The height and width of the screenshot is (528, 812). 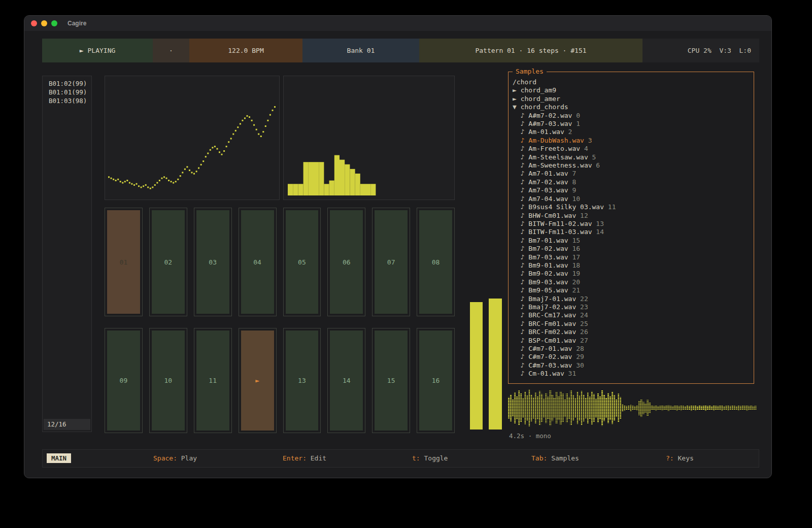 What do you see at coordinates (391, 262) in the screenshot?
I see `pad-number: 07` at bounding box center [391, 262].